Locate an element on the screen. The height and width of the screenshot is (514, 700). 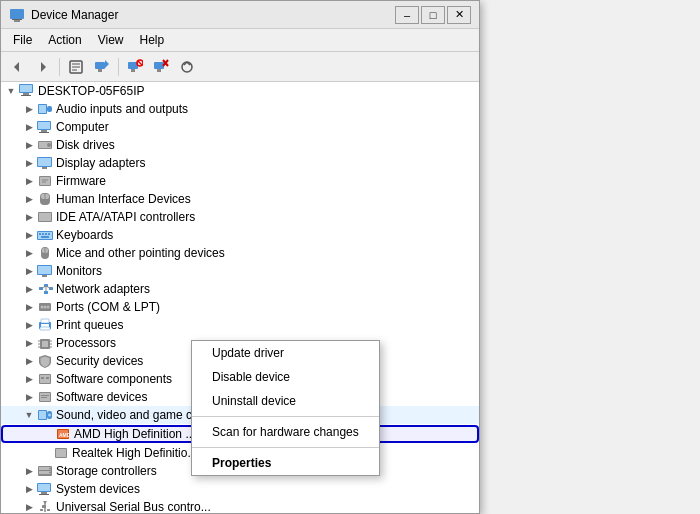
title-bar-controls: – □ ✕ is located at coordinates (433, 15).